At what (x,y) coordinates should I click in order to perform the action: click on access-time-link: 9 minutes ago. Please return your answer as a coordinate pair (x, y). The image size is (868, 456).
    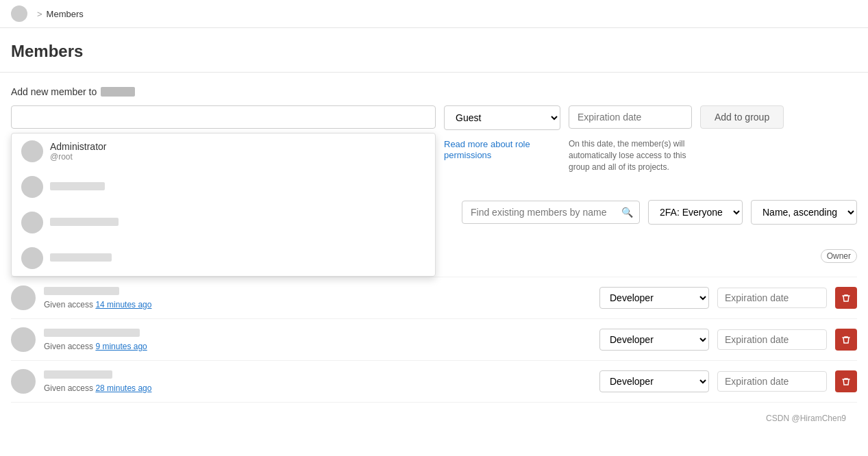
    Looking at the image, I should click on (121, 346).